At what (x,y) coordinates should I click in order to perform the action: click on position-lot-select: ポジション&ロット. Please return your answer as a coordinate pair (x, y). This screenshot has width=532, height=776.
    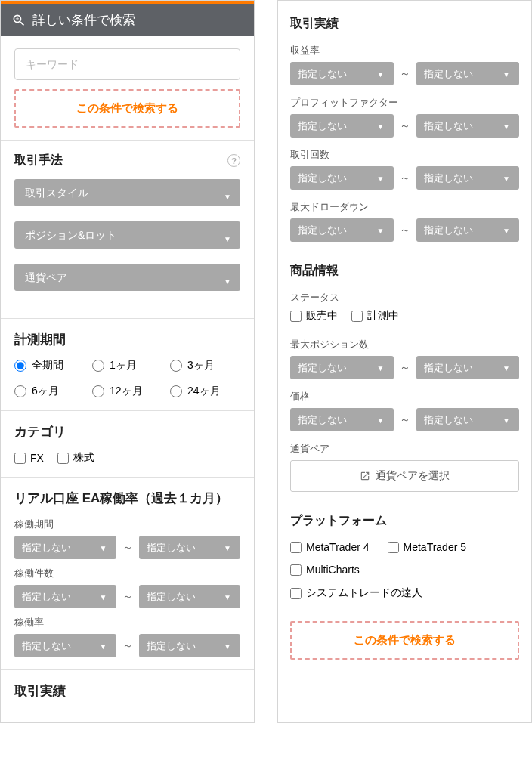
    Looking at the image, I should click on (127, 235).